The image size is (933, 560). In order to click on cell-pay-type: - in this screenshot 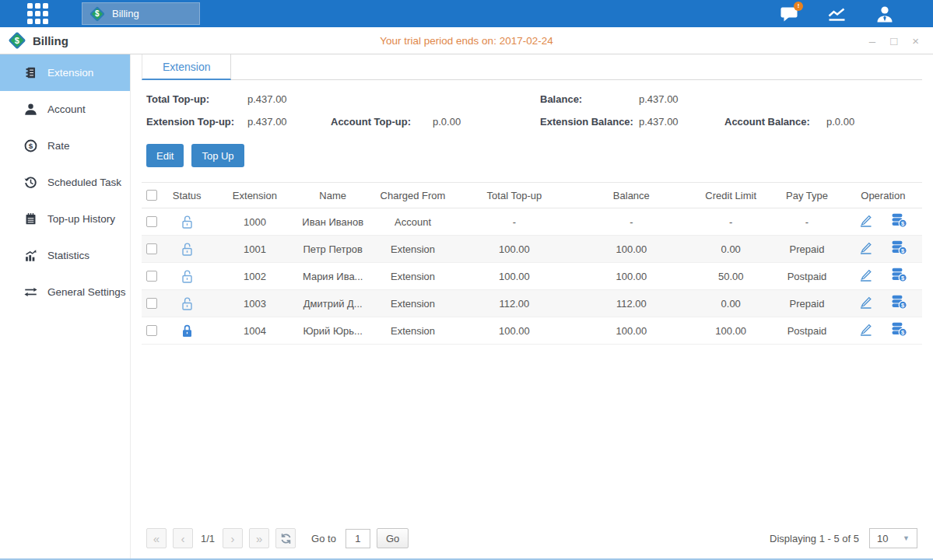, I will do `click(806, 222)`.